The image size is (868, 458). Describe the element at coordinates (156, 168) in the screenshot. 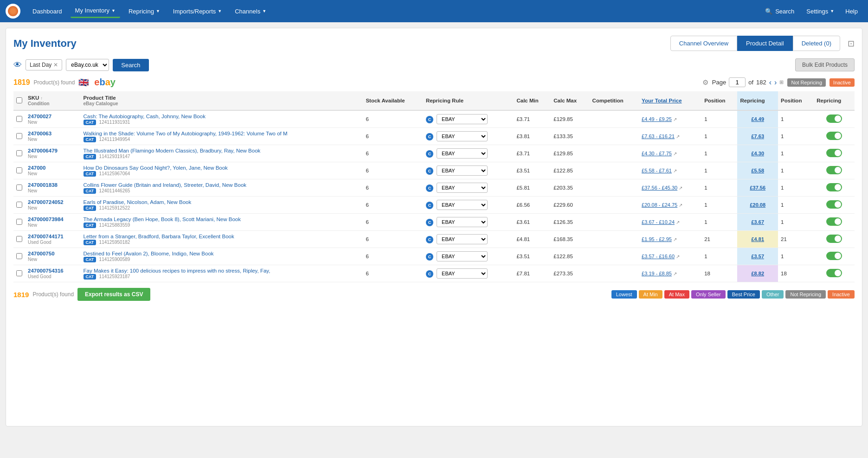

I see `product-title-link: How Do Dinosaurs Say Good Night?, Yolen,…` at that location.